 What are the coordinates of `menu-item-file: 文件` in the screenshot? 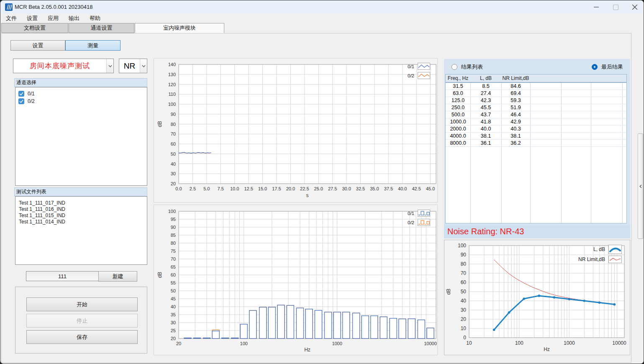 It's located at (11, 18).